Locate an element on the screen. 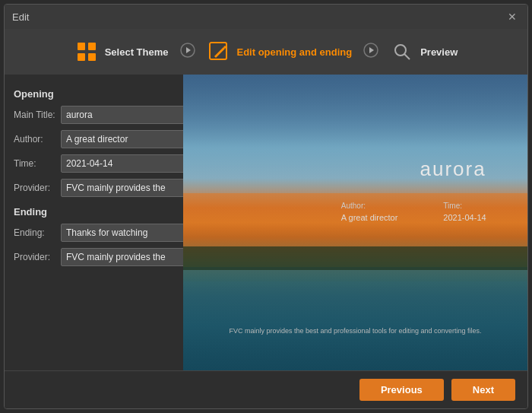 The image size is (532, 413). preview-time-val: 2021-04-14 is located at coordinates (464, 218).